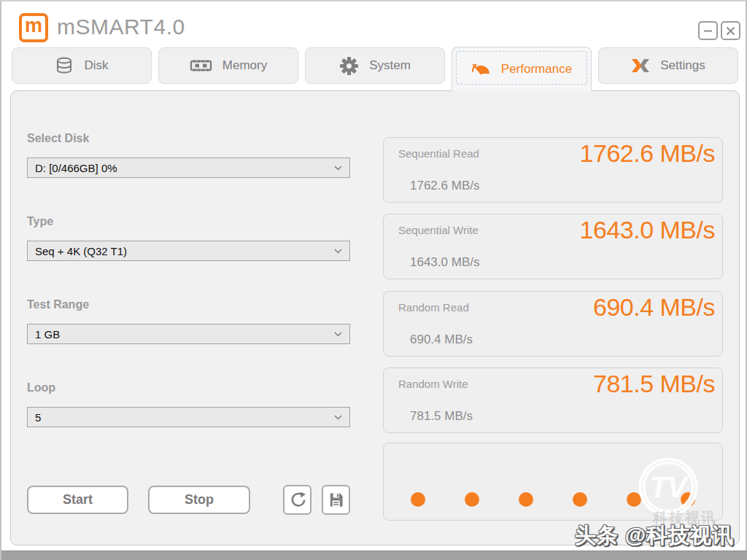 This screenshot has height=560, width=747. What do you see at coordinates (648, 153) in the screenshot?
I see `result-value-big: 1762.6 MB/s` at bounding box center [648, 153].